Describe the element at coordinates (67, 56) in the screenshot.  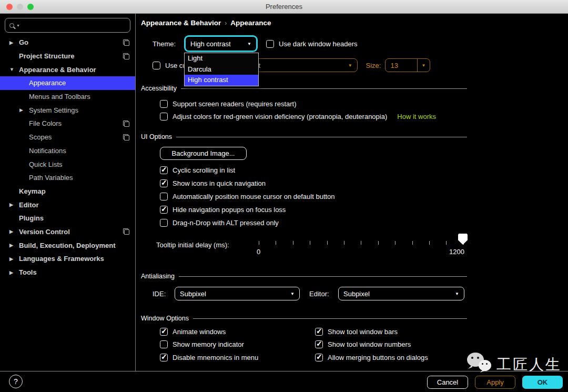
I see `sidebar-item: Project Structure` at that location.